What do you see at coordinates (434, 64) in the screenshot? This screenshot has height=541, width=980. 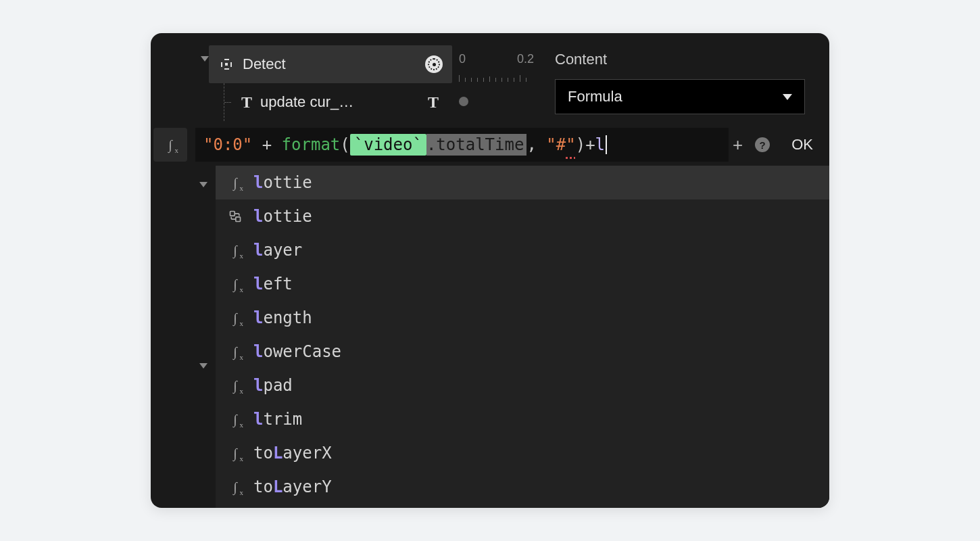 I see `reel-icon` at bounding box center [434, 64].